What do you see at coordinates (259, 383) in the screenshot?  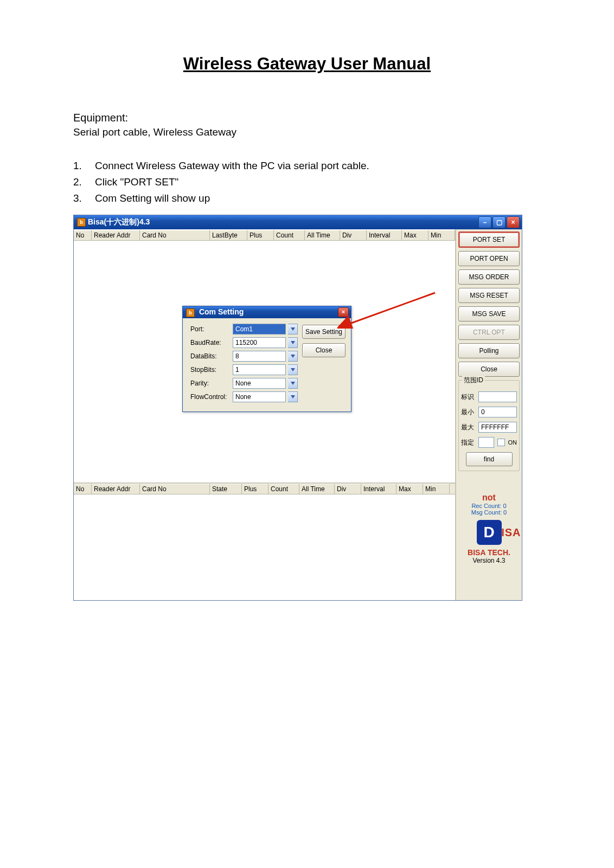 I see `parity-select: None` at bounding box center [259, 383].